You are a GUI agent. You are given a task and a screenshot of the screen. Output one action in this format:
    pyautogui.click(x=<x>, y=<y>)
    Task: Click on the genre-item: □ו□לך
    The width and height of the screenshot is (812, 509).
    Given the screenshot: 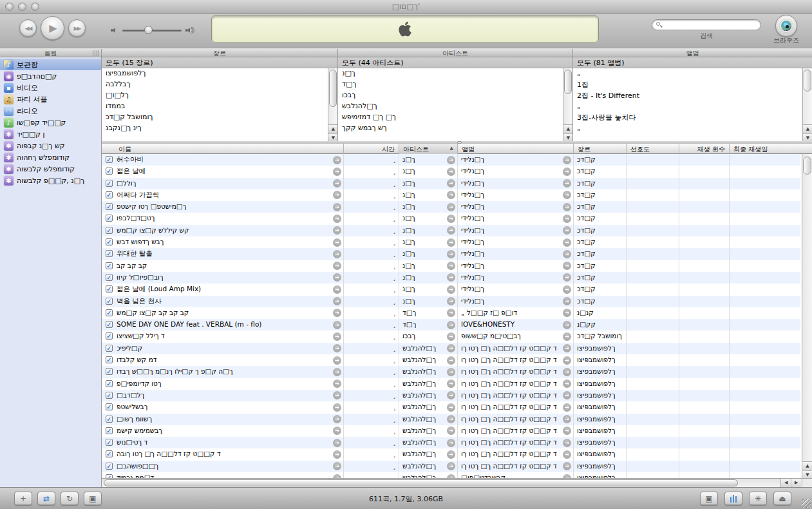 What is the action you would take?
    pyautogui.click(x=220, y=95)
    